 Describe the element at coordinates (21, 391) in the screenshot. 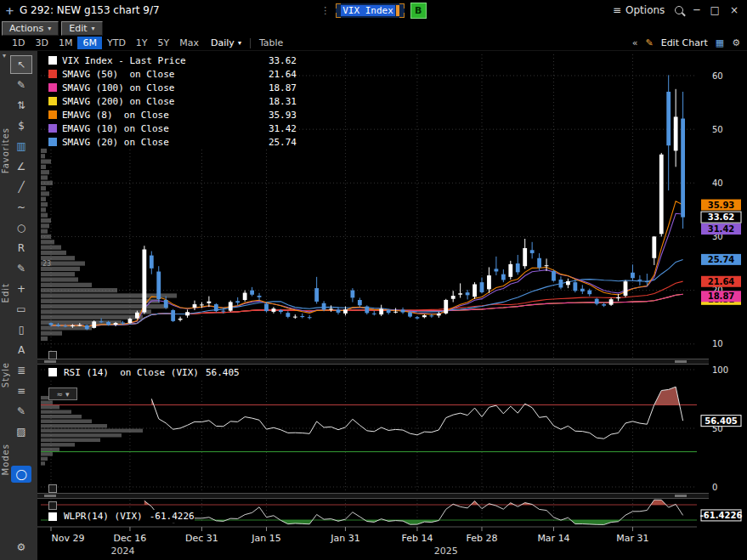

I see `tool-list-icon: ≡` at that location.